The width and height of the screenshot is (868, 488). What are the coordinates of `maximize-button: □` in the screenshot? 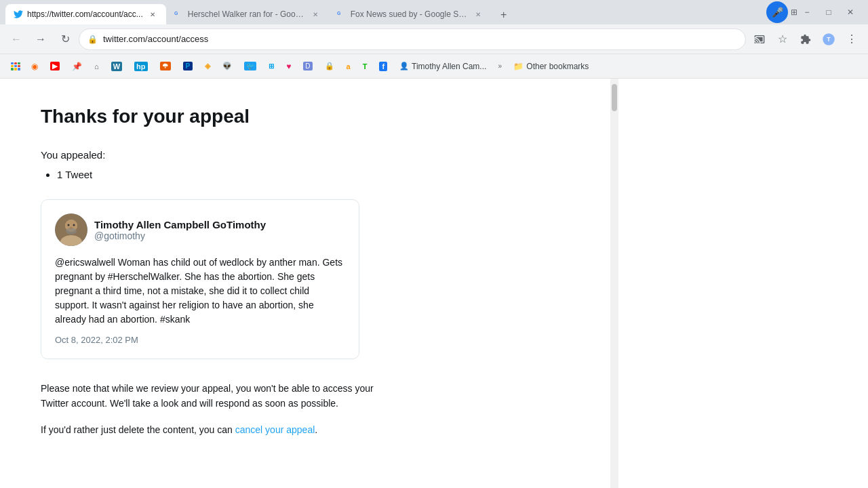 It's located at (829, 12).